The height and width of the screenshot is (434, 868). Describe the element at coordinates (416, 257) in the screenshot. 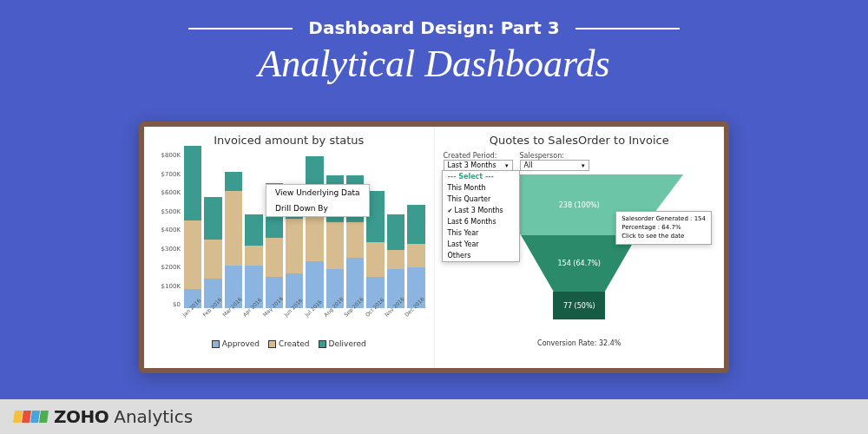

I see `bar-col: Dec 2016` at that location.